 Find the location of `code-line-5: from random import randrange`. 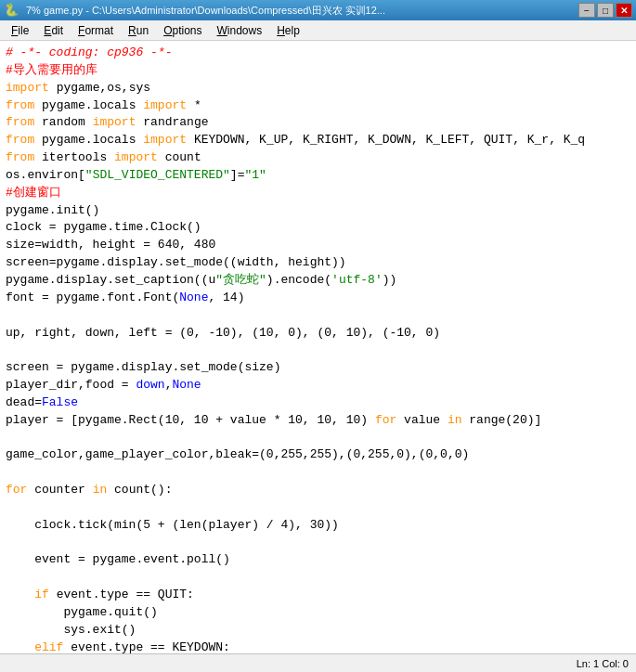

code-line-5: from random import randrange is located at coordinates (318, 123).